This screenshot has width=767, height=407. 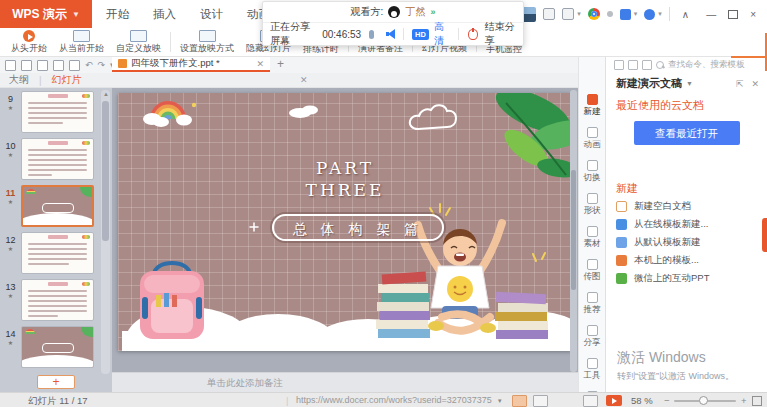 I want to click on docer-url: https://www.docer.com/works?userid=32703…, so click(x=394, y=400).